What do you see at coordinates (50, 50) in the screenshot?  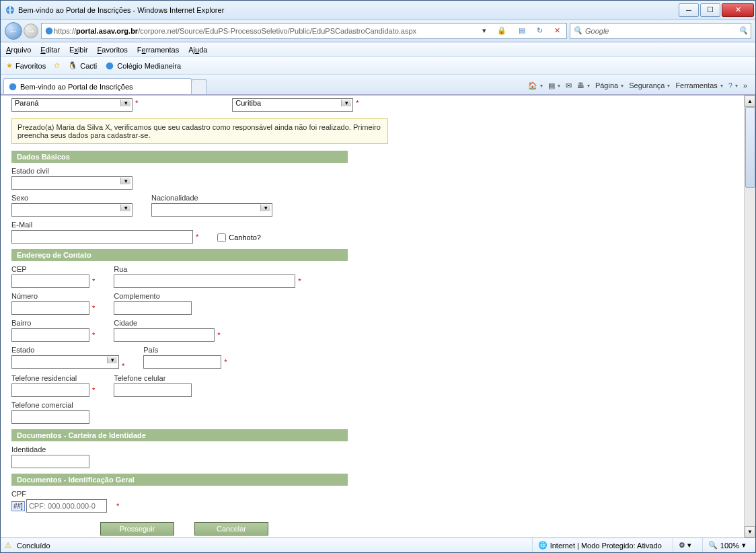 I see `menu-editar: Editar` at bounding box center [50, 50].